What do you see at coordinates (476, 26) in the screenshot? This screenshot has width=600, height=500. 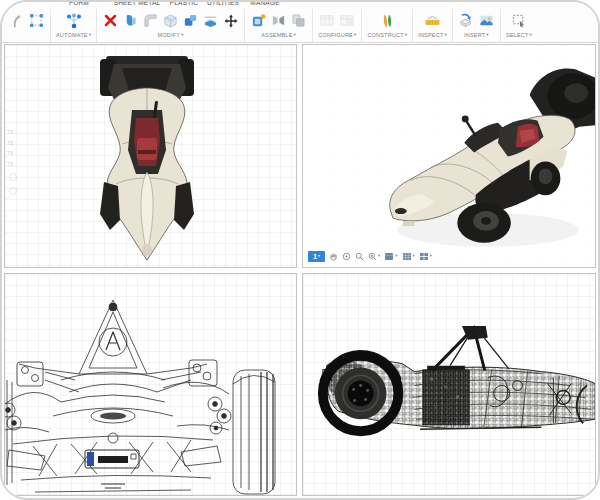 I see `toolbar-group-insert: INSERT▾` at bounding box center [476, 26].